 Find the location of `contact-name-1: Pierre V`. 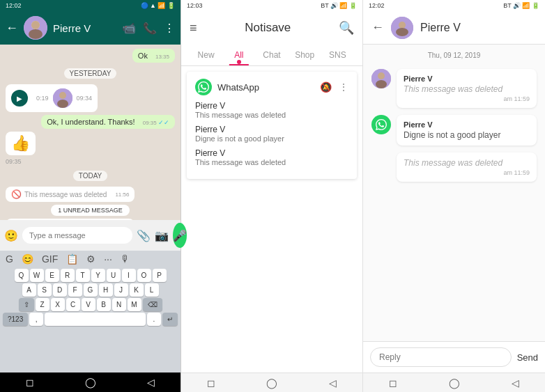

contact-name-1: Pierre V is located at coordinates (85, 28).